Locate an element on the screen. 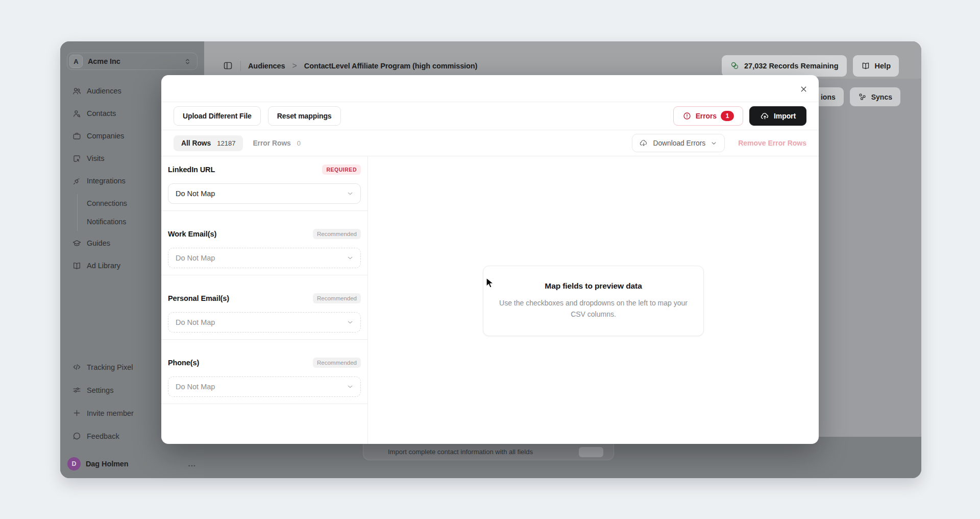  sidebar-item-label: Ad Library is located at coordinates (104, 266).